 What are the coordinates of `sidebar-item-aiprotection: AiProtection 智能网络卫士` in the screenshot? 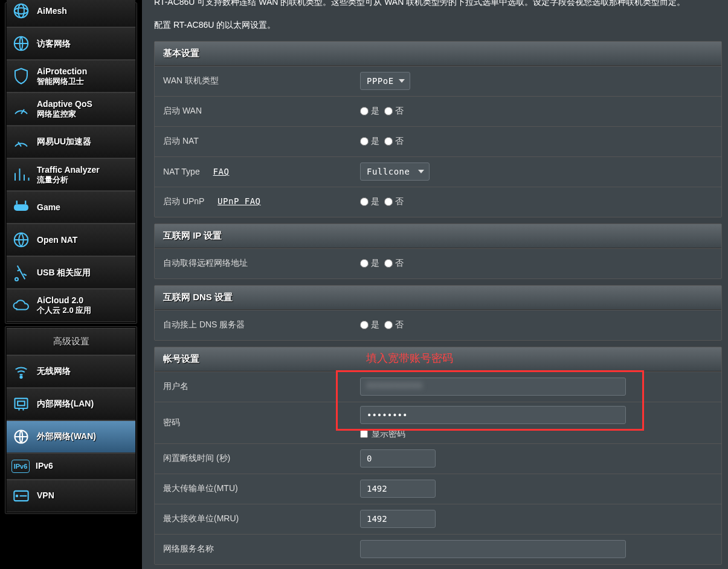 It's located at (71, 76).